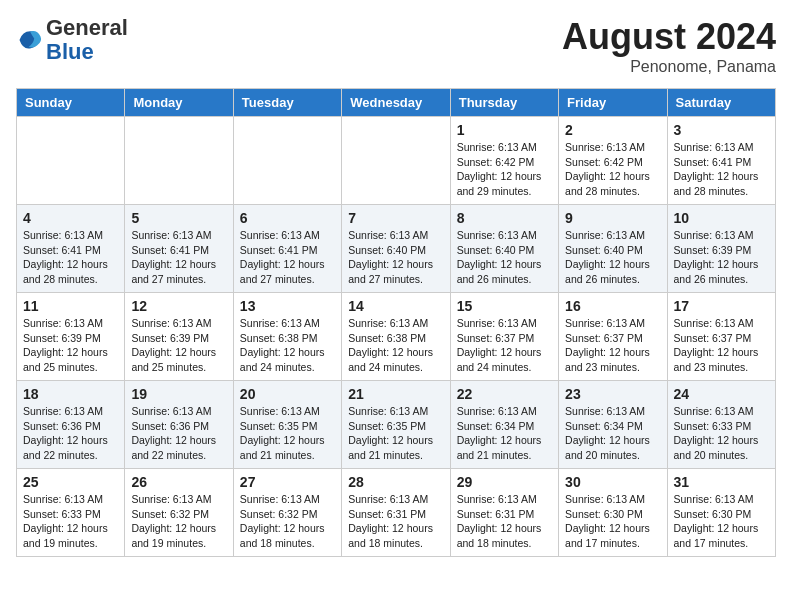  Describe the element at coordinates (70, 306) in the screenshot. I see `day-number: 11` at that location.